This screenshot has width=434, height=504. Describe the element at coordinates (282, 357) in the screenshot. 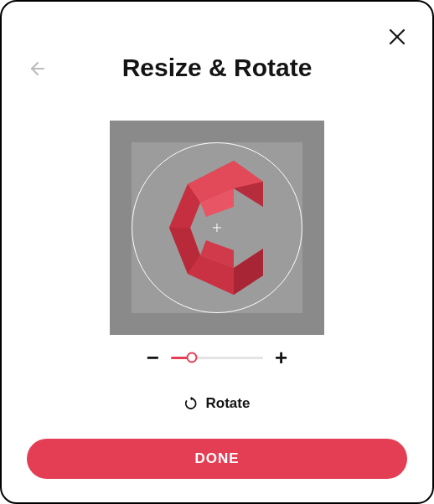

I see `zoom-in-button: +` at that location.